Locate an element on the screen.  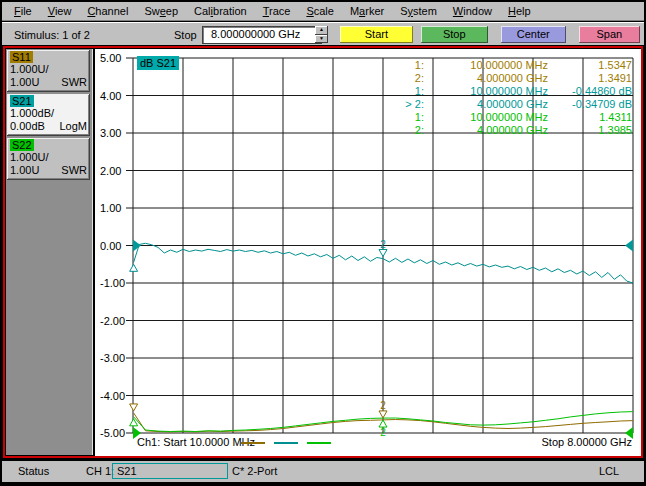
menu-system: System is located at coordinates (418, 11).